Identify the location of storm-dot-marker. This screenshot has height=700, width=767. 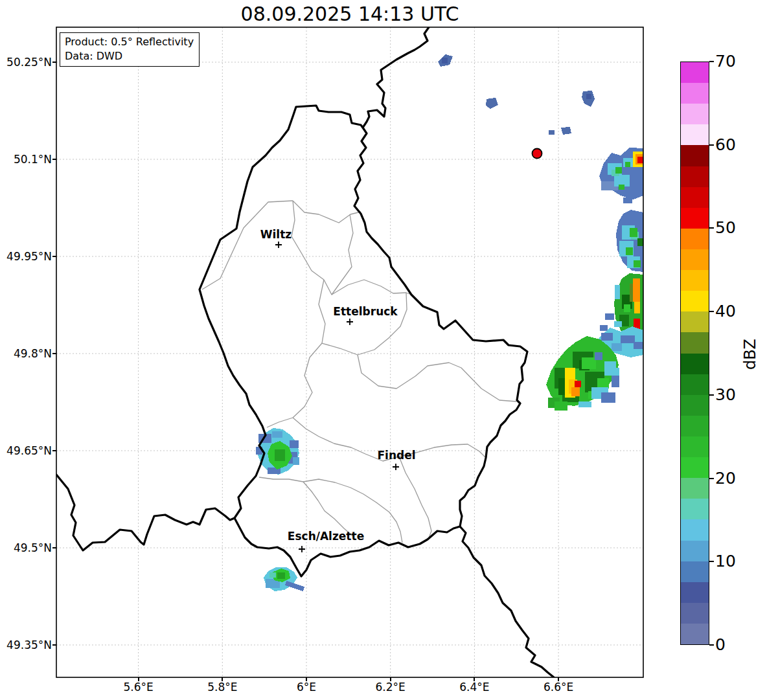
(538, 154).